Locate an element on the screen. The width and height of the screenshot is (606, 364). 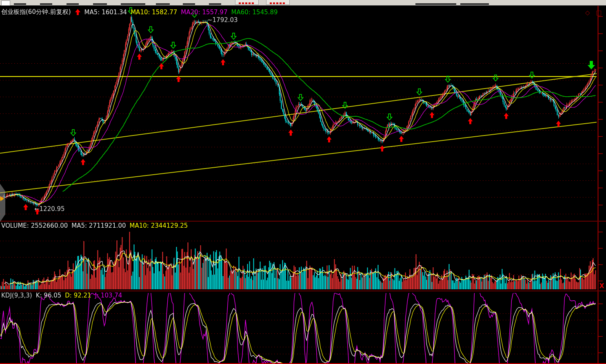
window-icon is located at coordinates (6, 3).